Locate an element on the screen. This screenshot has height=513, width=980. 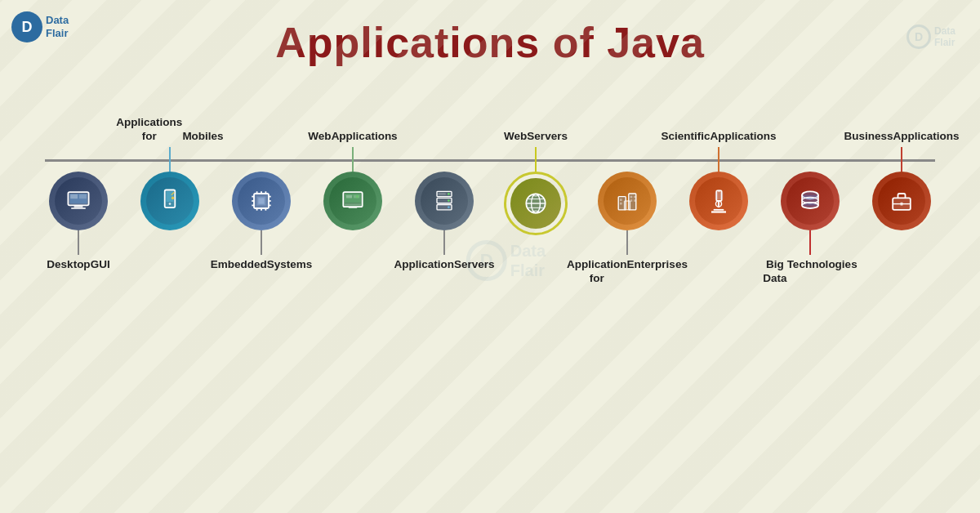
node-1-bottom-label: DesktopGUI is located at coordinates (78, 275).